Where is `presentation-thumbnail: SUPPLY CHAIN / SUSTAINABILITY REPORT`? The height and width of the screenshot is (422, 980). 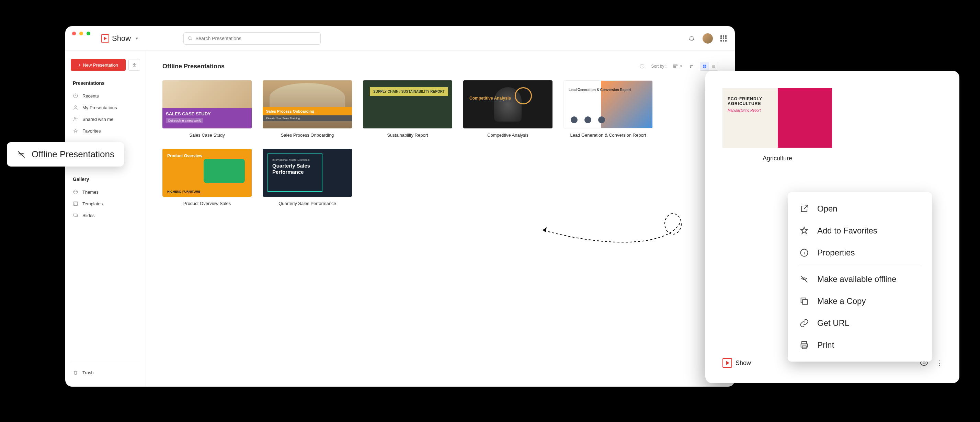 presentation-thumbnail: SUPPLY CHAIN / SUSTAINABILITY REPORT is located at coordinates (408, 104).